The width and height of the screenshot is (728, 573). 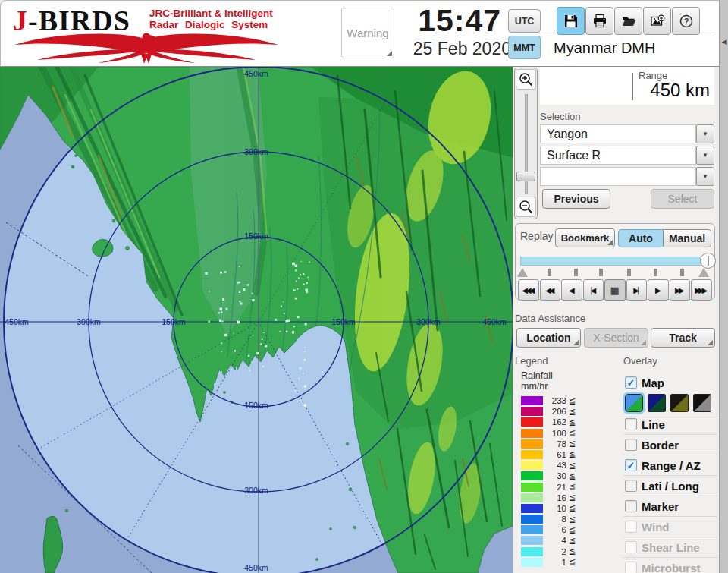 What do you see at coordinates (525, 21) in the screenshot?
I see `utc-button: UTC` at bounding box center [525, 21].